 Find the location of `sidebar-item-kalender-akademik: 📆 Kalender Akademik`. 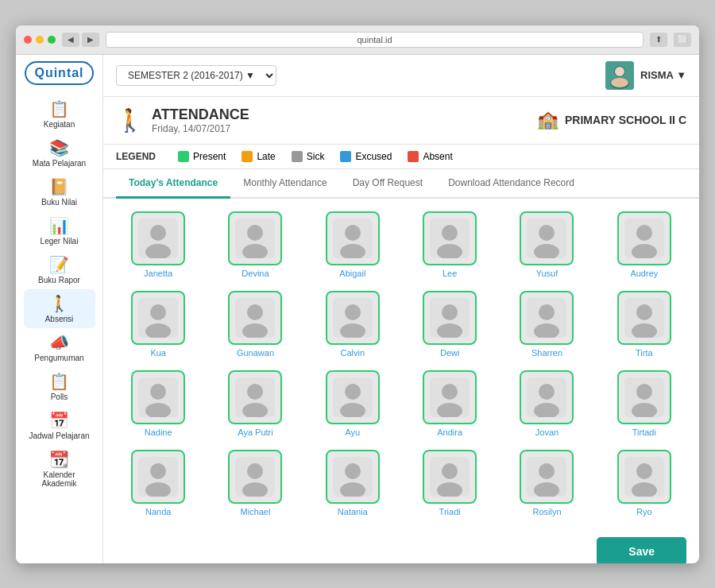

sidebar-item-kalender-akademik: 📆 Kalender Akademik is located at coordinates (60, 469).